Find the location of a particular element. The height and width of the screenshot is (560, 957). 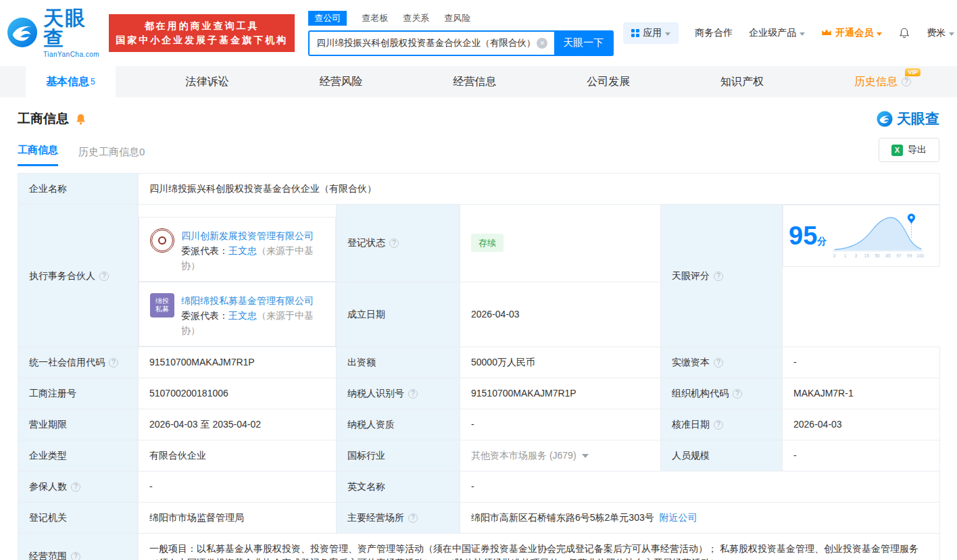

search-tab-relation: 查关系 is located at coordinates (416, 18).